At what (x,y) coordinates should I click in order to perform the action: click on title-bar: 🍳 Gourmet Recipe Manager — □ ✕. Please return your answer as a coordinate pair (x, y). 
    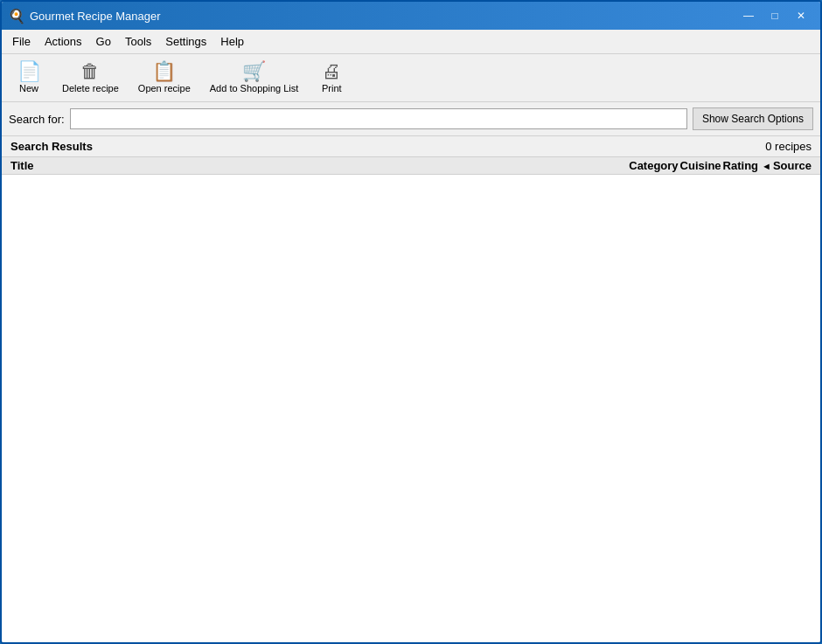
    Looking at the image, I should click on (411, 16).